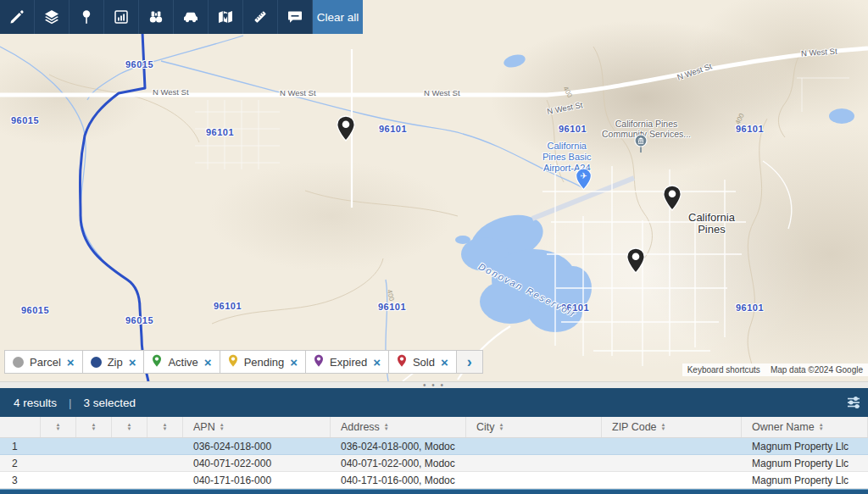 This screenshot has height=494, width=868. What do you see at coordinates (17, 17) in the screenshot?
I see `pencil-icon` at bounding box center [17, 17].